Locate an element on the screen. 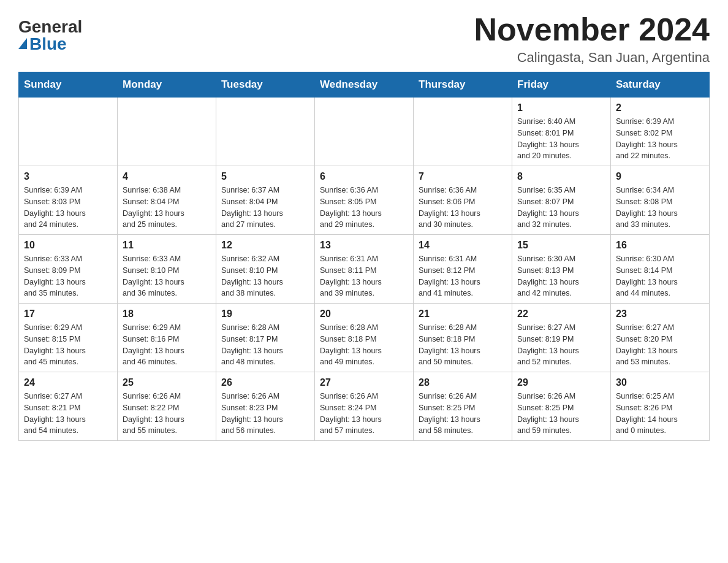 The image size is (728, 563). calendar-cell: 28Sunrise: 6:26 AM Sunset: 8:25 PM Dayli… is located at coordinates (463, 407).